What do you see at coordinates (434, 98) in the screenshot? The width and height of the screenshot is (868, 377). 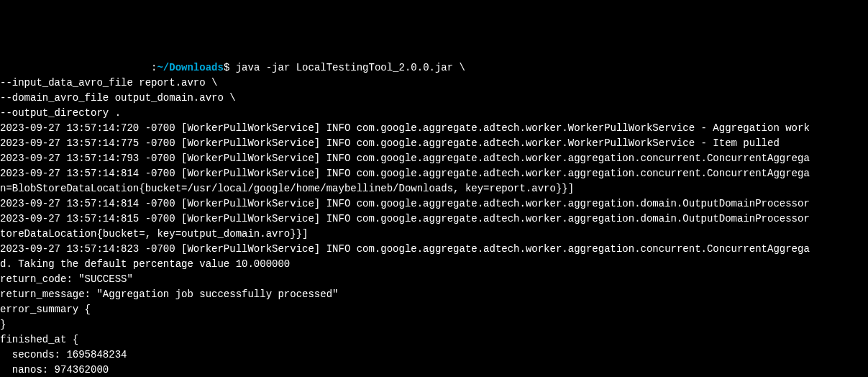 I see `command-continuation: --domain_avro_file output_domain.avro \` at bounding box center [434, 98].